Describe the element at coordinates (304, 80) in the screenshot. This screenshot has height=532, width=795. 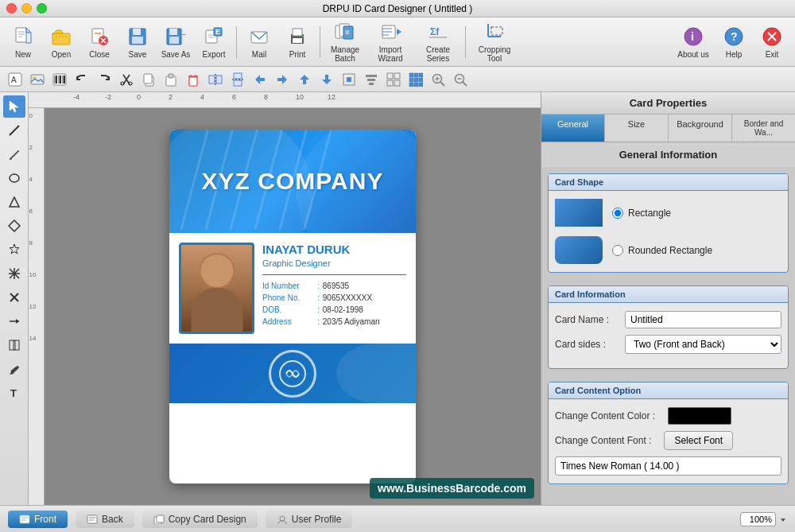
I see `move-up-button` at that location.